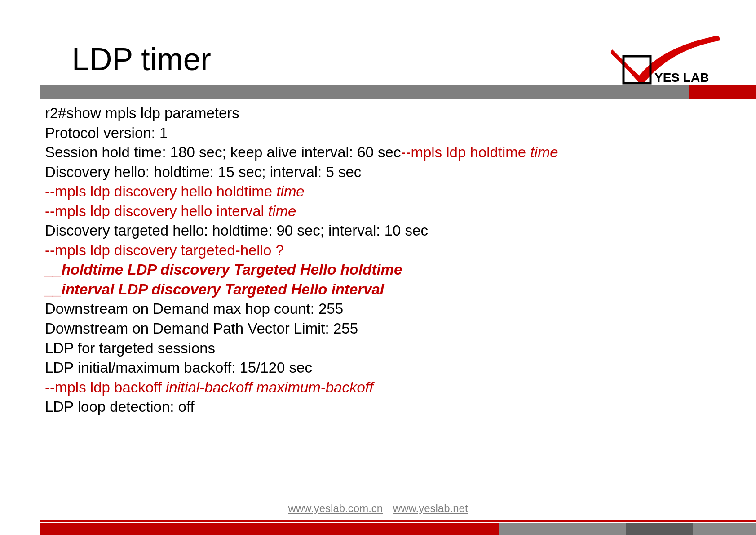 This screenshot has width=756, height=535. What do you see at coordinates (156, 211) in the screenshot?
I see `command-span: --mpls ldp discovery hello interval` at bounding box center [156, 211].